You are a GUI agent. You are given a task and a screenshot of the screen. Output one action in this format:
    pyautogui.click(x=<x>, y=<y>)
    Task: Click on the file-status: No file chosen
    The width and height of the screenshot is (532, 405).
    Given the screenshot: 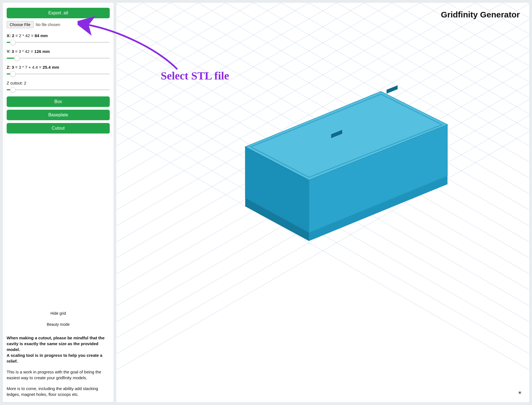 What is the action you would take?
    pyautogui.click(x=48, y=25)
    